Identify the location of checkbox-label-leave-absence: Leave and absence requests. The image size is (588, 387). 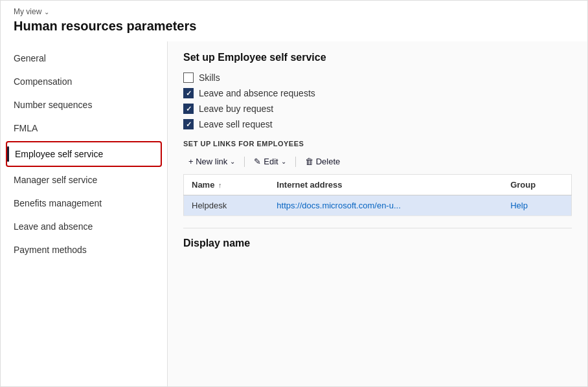
(257, 93).